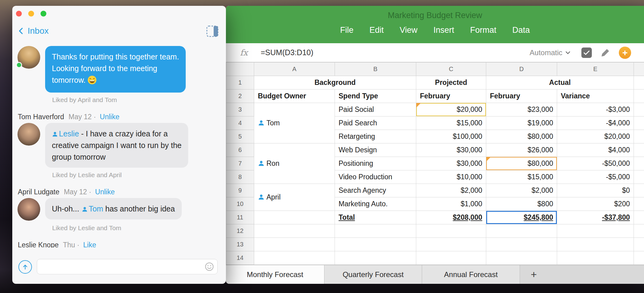  Describe the element at coordinates (376, 69) in the screenshot. I see `col-header-B: B` at that location.